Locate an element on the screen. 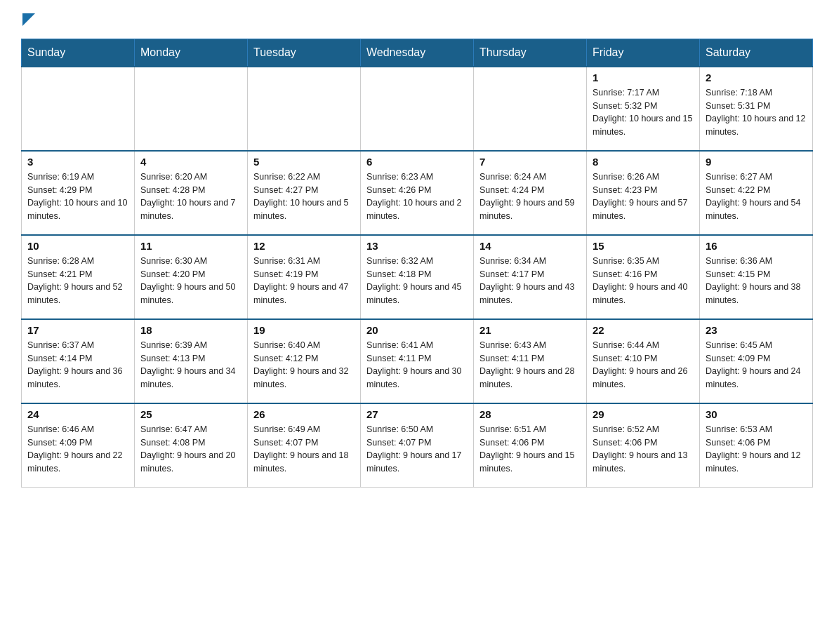 The image size is (834, 644). day-header-sunday: Sunday is located at coordinates (79, 53).